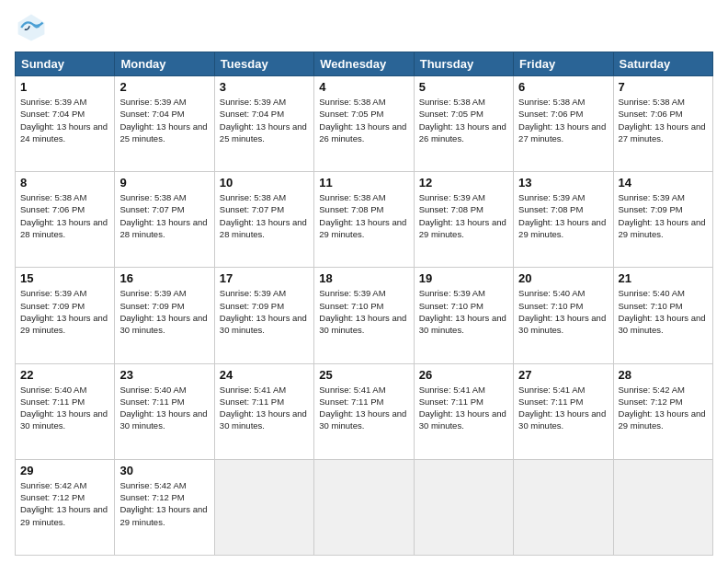 This screenshot has width=728, height=563. I want to click on calendar-cell: 1 Sunrise: 5:39 AMSunset: 7:04 PMDayligh…, so click(65, 124).